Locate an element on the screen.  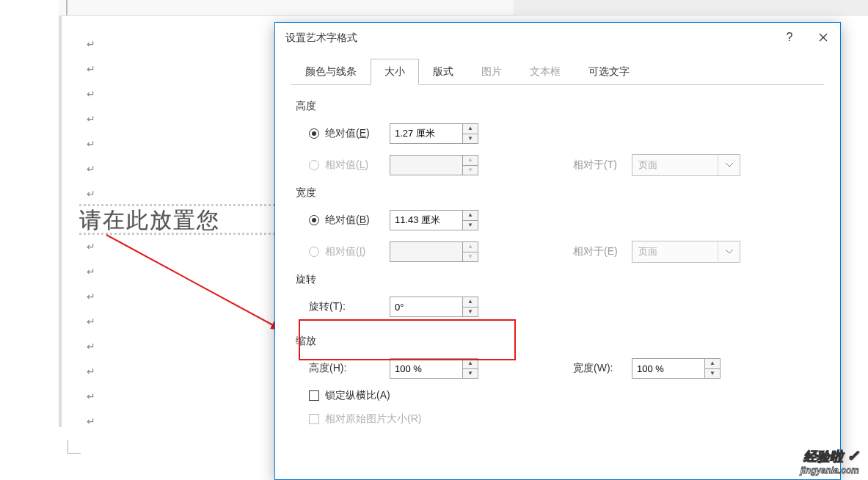
wordart-text: 请在此放置您 is located at coordinates (150, 220).